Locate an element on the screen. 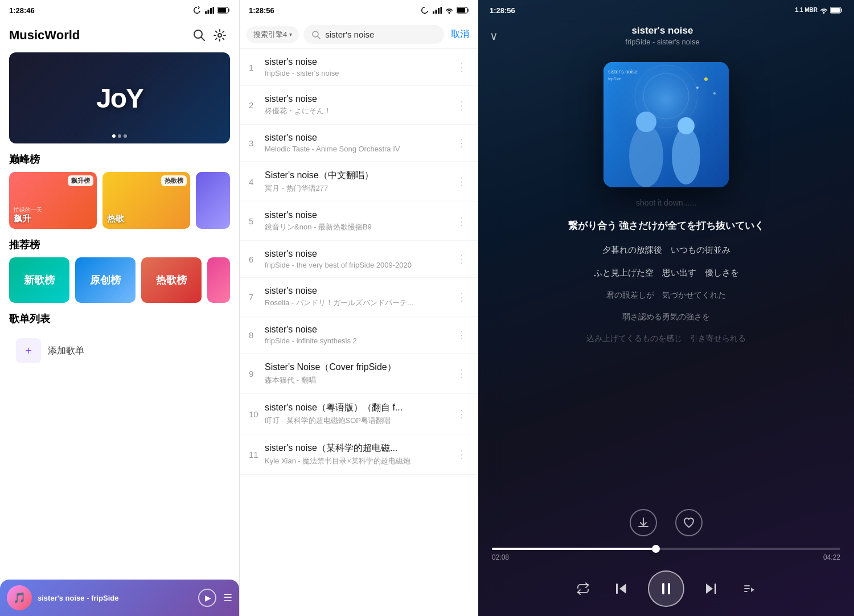 Image resolution: width=854 pixels, height=616 pixels. result-item-7: 7 sister's noise Roselia - バンドリ！ガールズバンドパ… is located at coordinates (359, 297).